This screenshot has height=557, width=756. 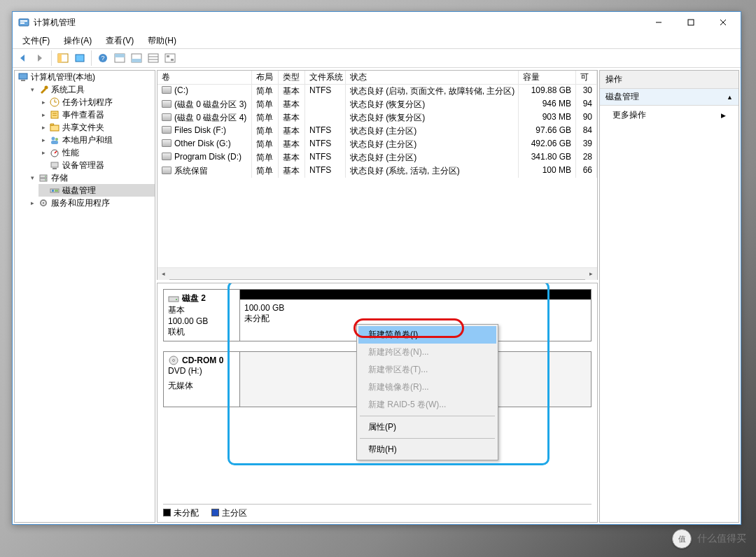 I want to click on clock-icon, so click(x=55, y=102).